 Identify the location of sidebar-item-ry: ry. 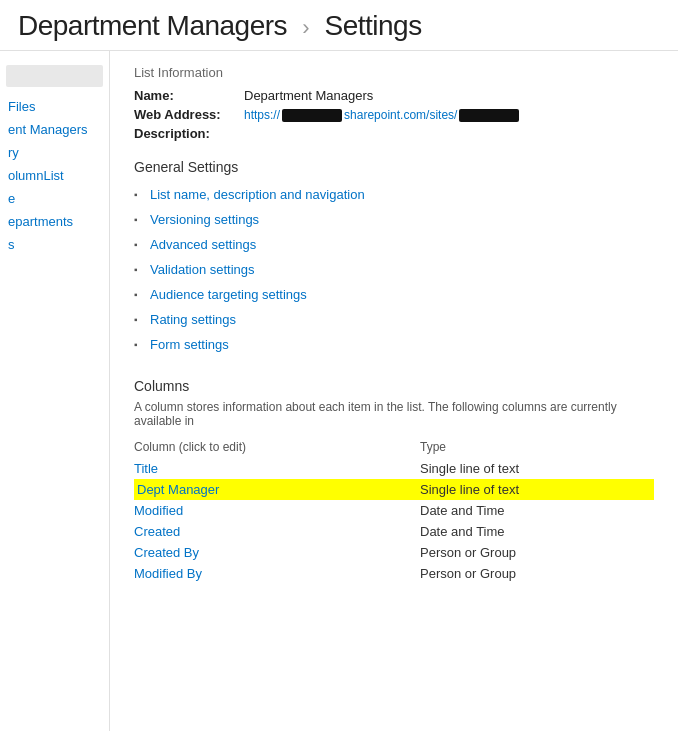
(54, 152).